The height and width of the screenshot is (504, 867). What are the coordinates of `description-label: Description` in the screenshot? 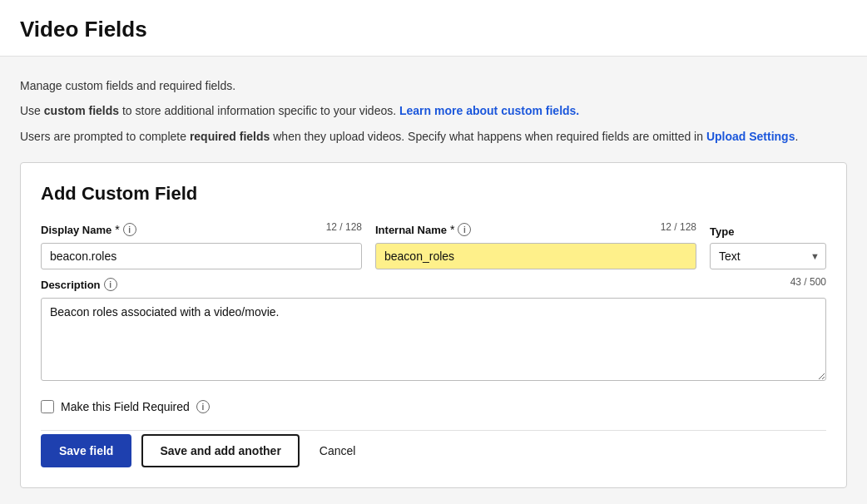 It's located at (71, 284).